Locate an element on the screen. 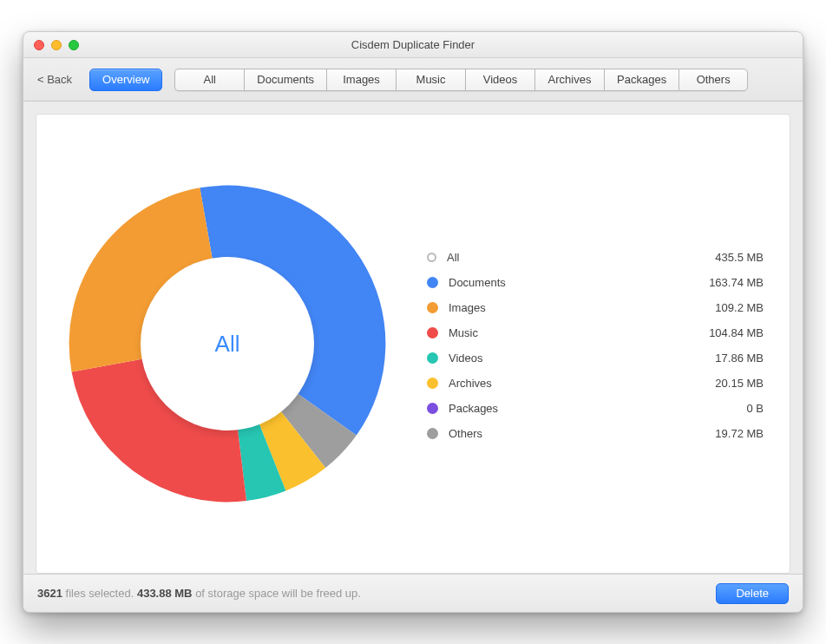 This screenshot has height=644, width=826. legend-label: Videos is located at coordinates (562, 358).